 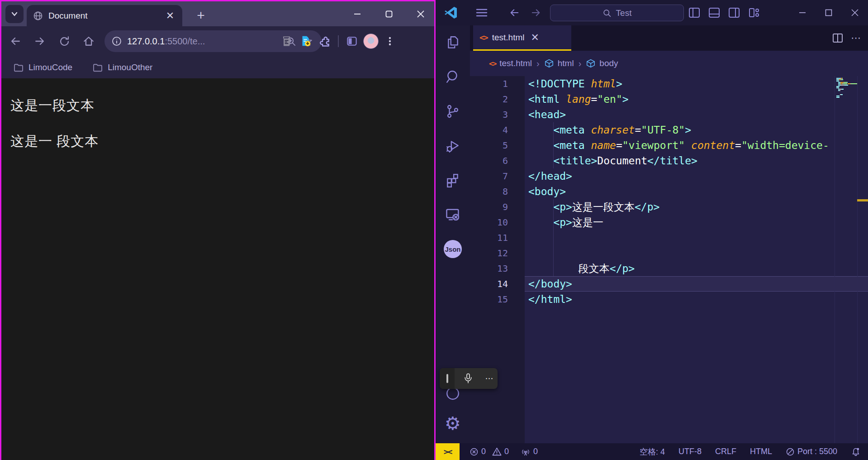 I want to click on reload-button, so click(x=64, y=41).